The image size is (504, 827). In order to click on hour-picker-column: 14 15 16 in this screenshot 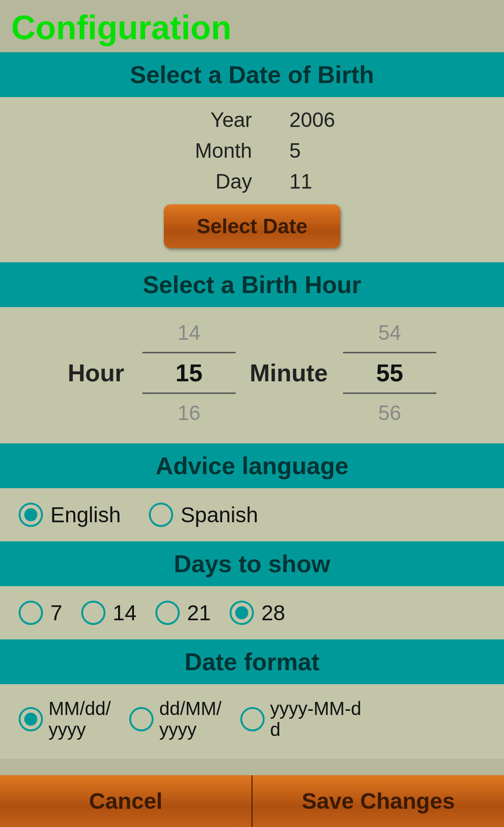, I will do `click(189, 373)`.